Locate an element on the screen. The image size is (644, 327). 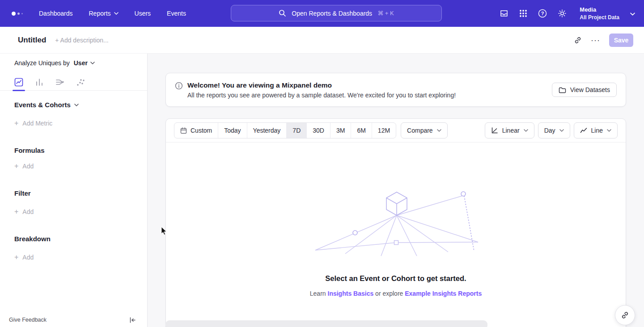
give-feedback-link: Give Feedback is located at coordinates (28, 320).